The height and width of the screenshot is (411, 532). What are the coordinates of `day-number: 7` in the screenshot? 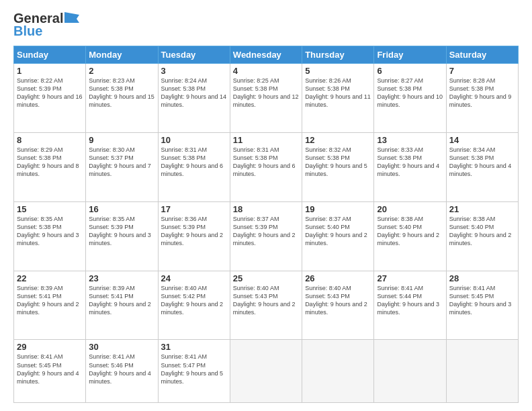 It's located at (482, 71).